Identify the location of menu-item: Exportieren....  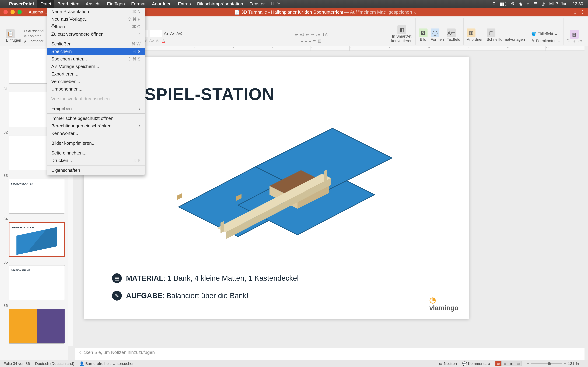
(96, 74).